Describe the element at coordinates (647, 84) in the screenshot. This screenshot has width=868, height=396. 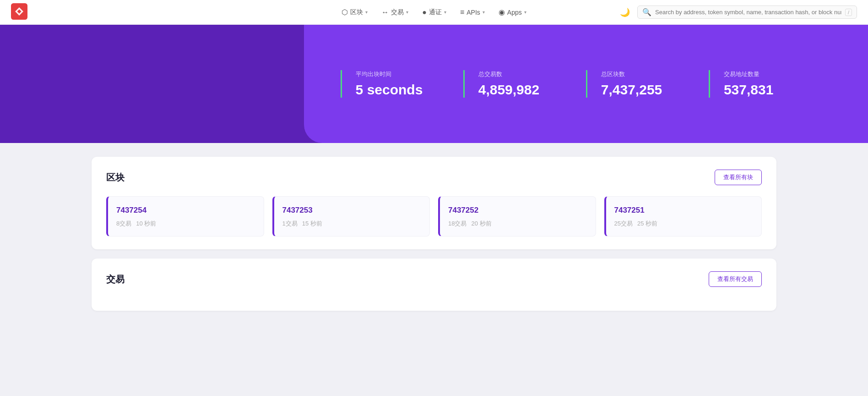
I see `stat-total-blocks: 总区块数 7,437,255` at that location.